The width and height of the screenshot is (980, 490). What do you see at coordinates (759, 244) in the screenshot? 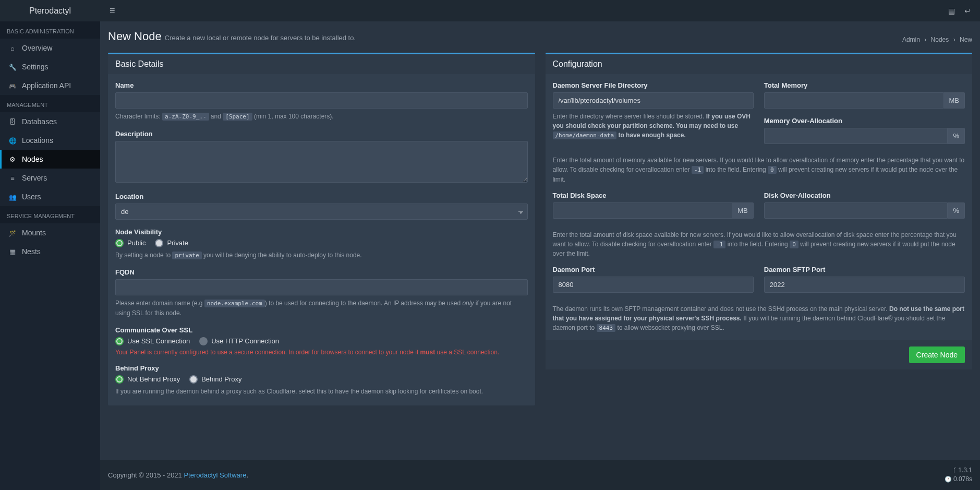
I see `disk-help: Enter the total amount of disk space ava…` at bounding box center [759, 244].